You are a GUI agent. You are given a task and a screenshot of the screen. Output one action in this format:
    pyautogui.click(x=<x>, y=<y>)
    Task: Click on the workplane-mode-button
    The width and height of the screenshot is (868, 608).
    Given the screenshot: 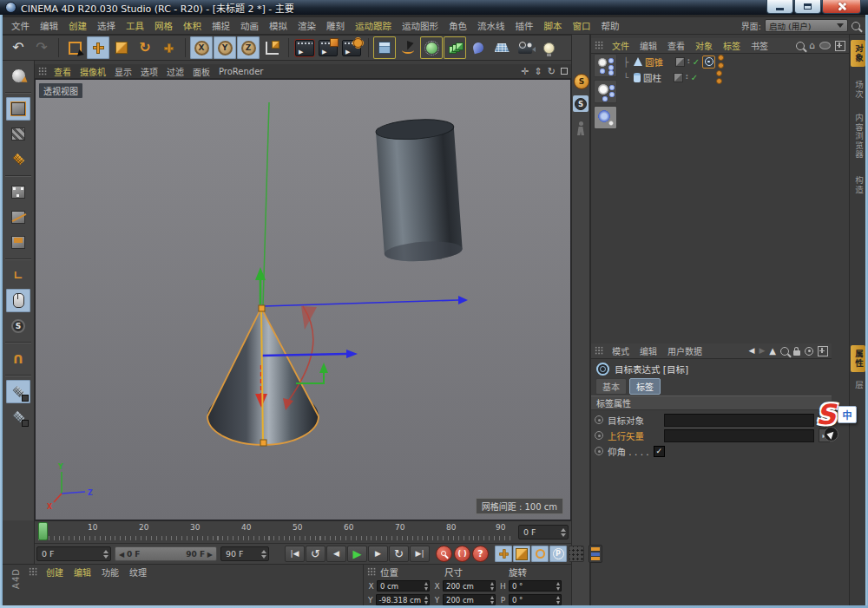 What is the action you would take?
    pyautogui.click(x=18, y=160)
    